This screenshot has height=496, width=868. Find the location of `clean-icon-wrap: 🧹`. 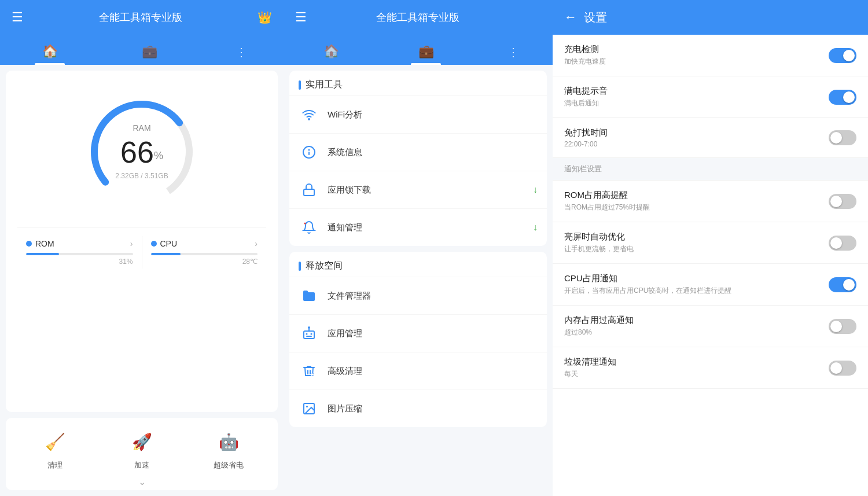

clean-icon-wrap: 🧹 is located at coordinates (55, 442).